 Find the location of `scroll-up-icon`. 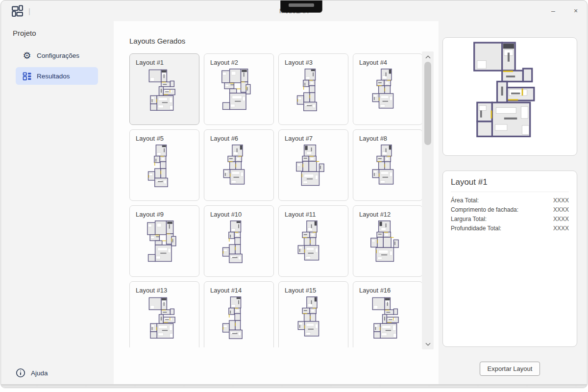

scroll-up-icon is located at coordinates (428, 57).